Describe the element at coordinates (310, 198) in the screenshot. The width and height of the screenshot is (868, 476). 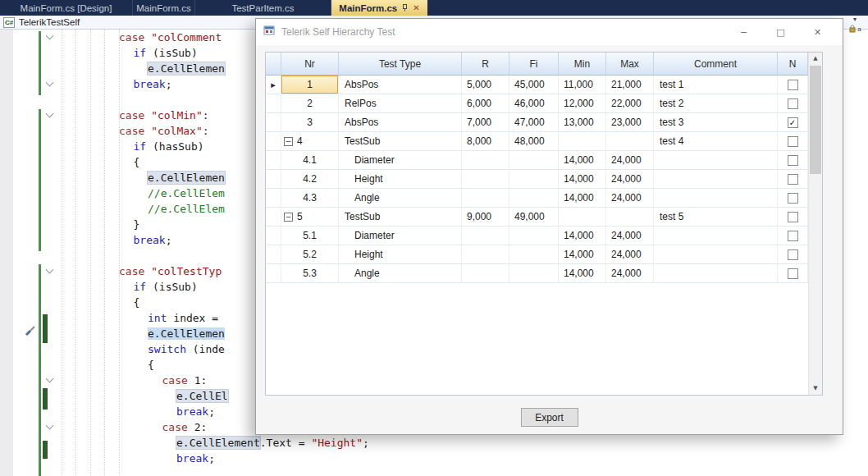
I see `grid-cell-nr: 4.3` at that location.